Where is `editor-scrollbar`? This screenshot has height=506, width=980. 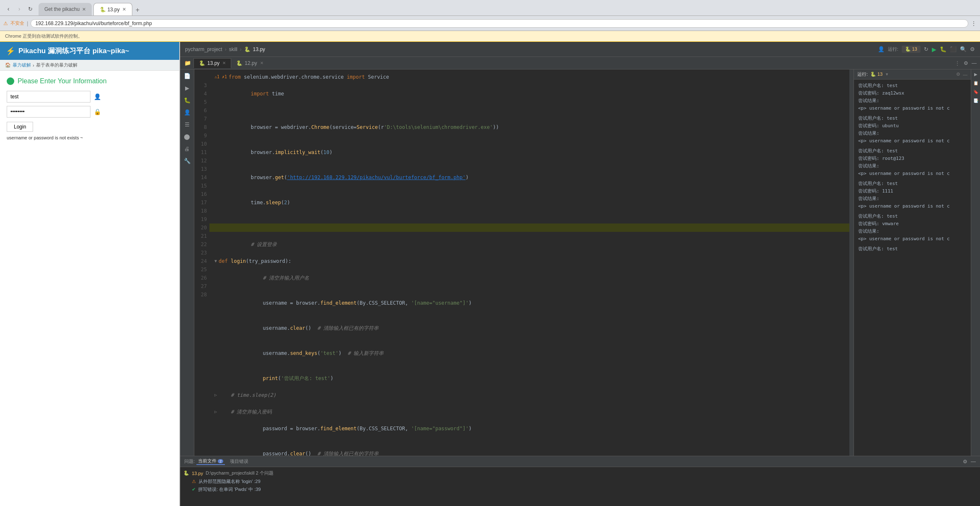 editor-scrollbar is located at coordinates (851, 263).